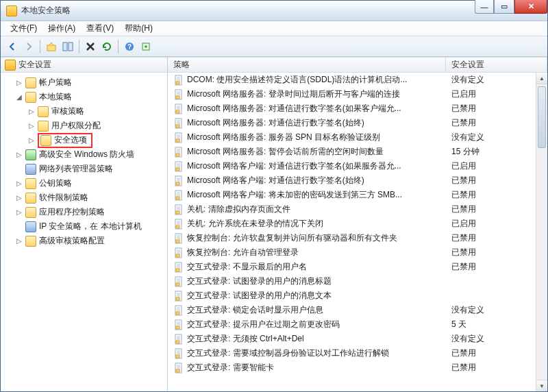  What do you see at coordinates (504, 7) in the screenshot?
I see `maximize-button: ▭` at bounding box center [504, 7].